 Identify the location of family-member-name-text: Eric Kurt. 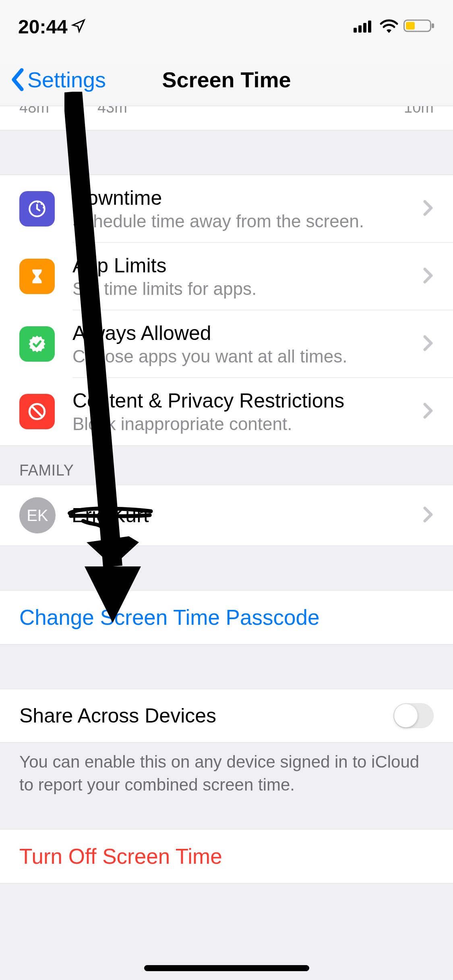
(110, 515).